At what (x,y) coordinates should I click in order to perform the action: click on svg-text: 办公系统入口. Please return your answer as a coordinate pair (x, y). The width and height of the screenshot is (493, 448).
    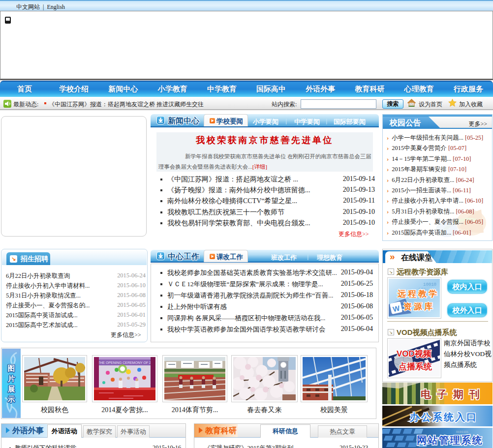
    Looking at the image, I should click on (444, 417).